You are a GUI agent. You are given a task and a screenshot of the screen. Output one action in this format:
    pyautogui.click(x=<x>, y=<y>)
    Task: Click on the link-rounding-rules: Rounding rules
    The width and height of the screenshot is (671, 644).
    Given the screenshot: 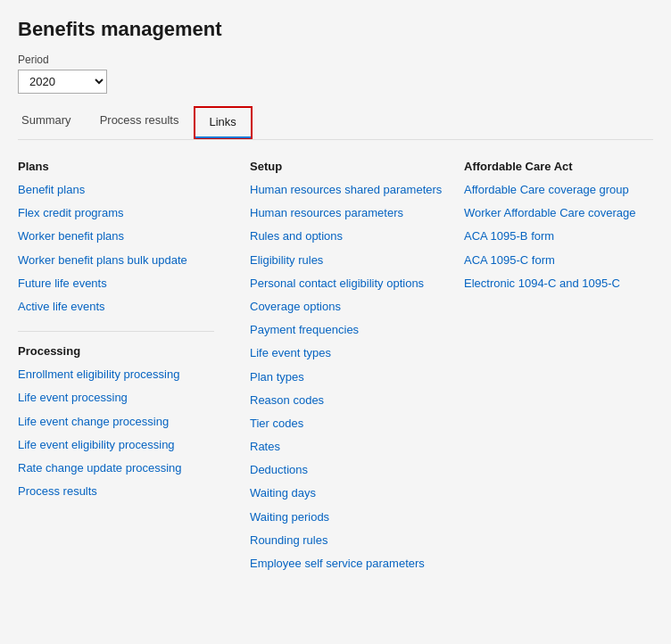 What is the action you would take?
    pyautogui.click(x=357, y=541)
    